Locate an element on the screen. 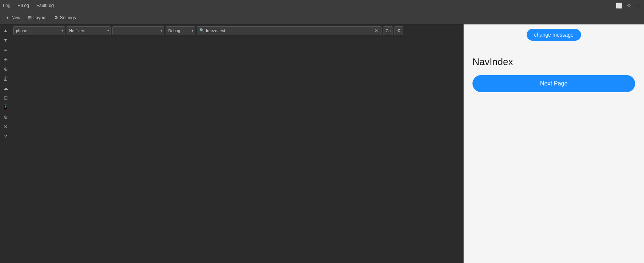  filter-bar: phone No filters Debug Info Warn Error is located at coordinates (237, 31).